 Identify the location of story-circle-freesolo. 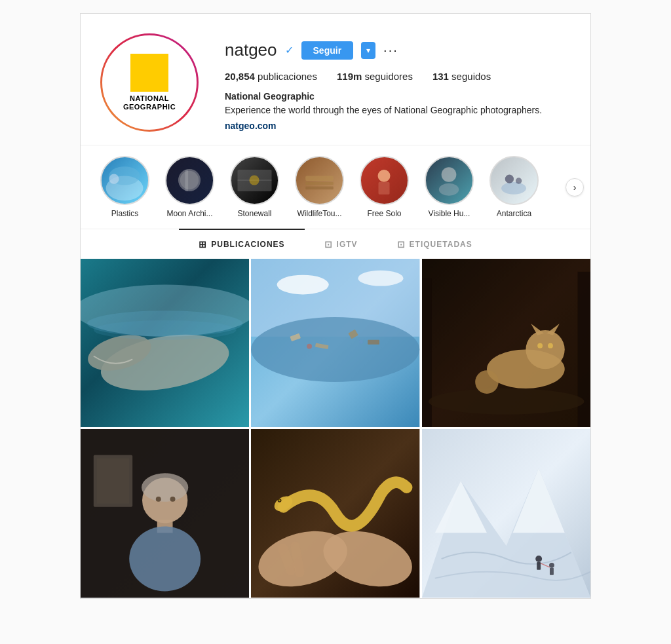
(384, 181).